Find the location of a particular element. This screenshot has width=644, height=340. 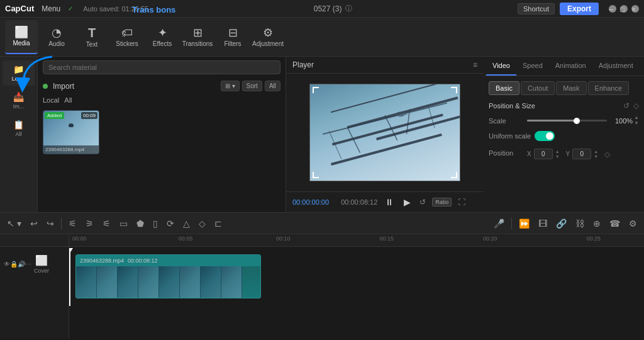

app-logo: CapCut is located at coordinates (19, 9).